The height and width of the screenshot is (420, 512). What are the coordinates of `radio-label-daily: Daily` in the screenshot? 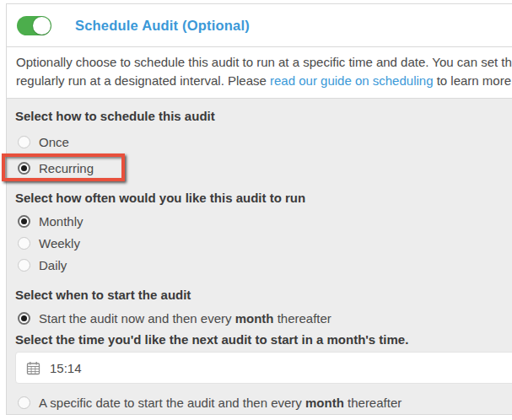 It's located at (52, 265).